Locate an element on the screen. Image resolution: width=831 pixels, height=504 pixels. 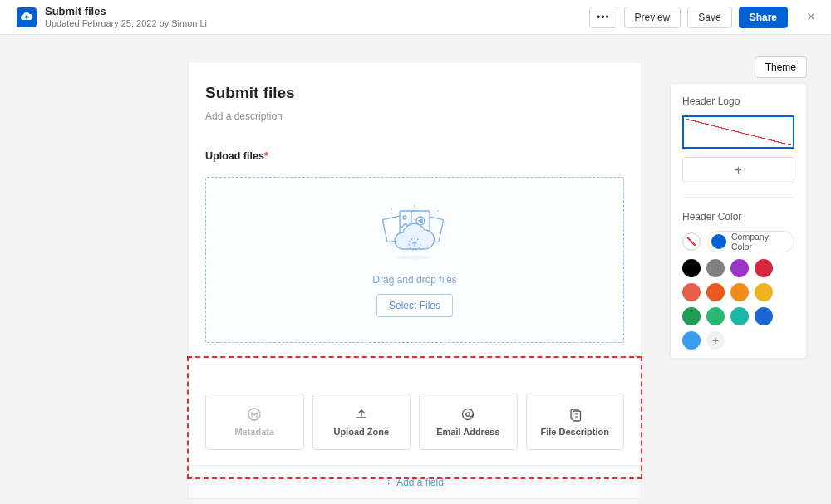
form-description-placeholder: Add a description is located at coordinates (415, 116).